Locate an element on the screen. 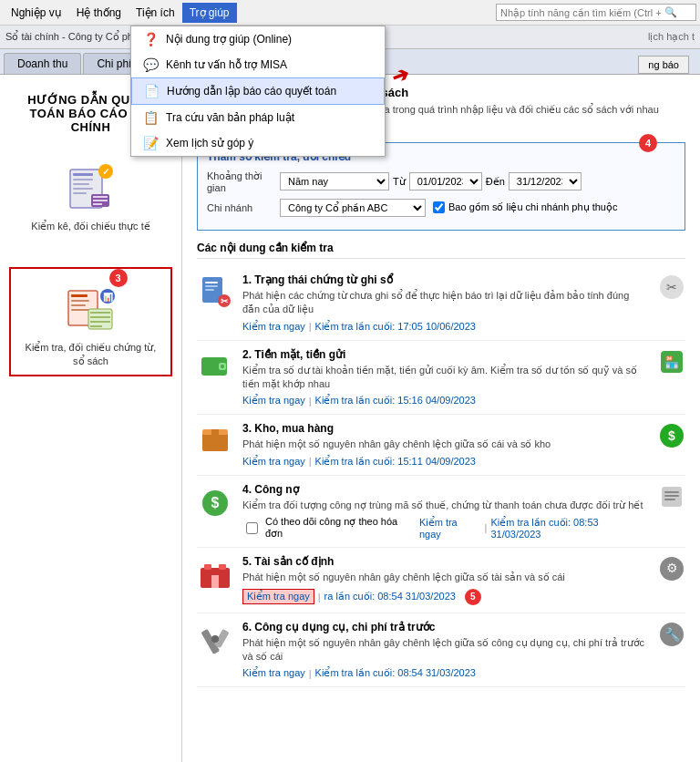 Image resolution: width=700 pixels, height=762 pixels. den-label: Đến is located at coordinates (496, 182).